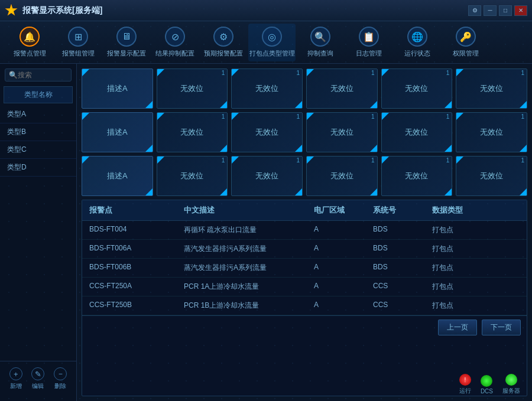 This screenshot has width=532, height=401. Describe the element at coordinates (129, 249) in the screenshot. I see `table-cell-alarm-point-1: BDS-FT006A` at that location.